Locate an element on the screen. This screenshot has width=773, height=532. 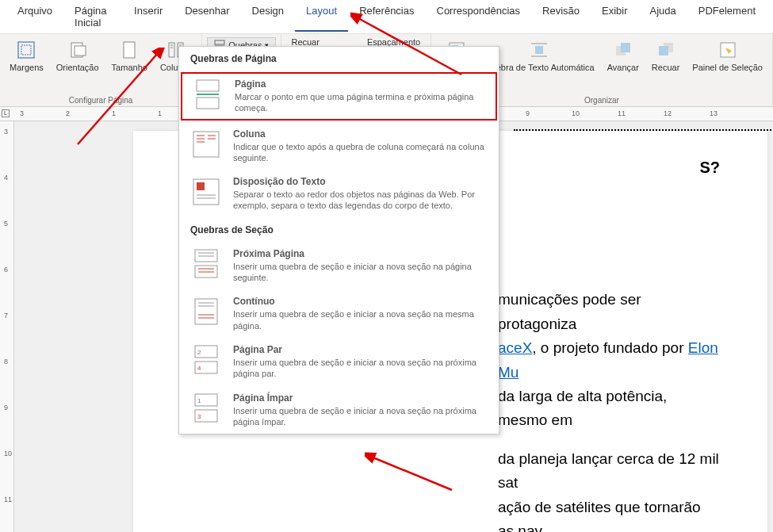
column-break-icon is located at coordinates (206, 144).